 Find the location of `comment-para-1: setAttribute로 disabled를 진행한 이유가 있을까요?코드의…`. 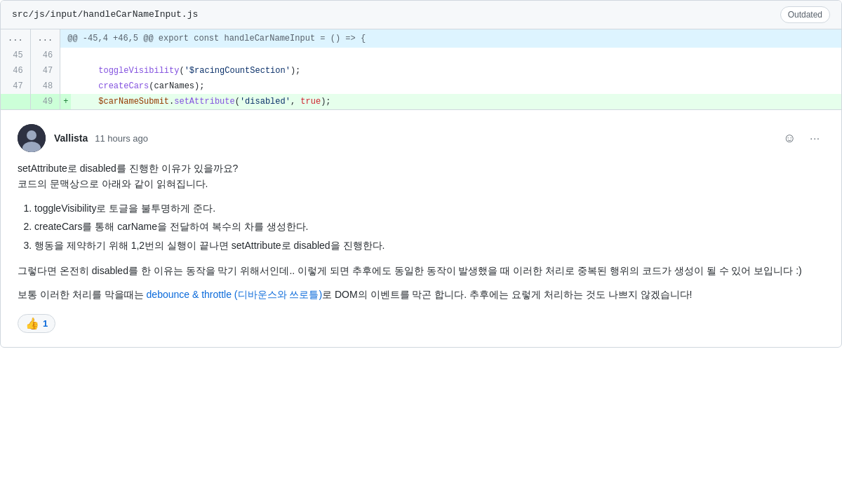

comment-para-1: setAttribute로 disabled를 진행한 이유가 있을까요?코드의… is located at coordinates (421, 177).